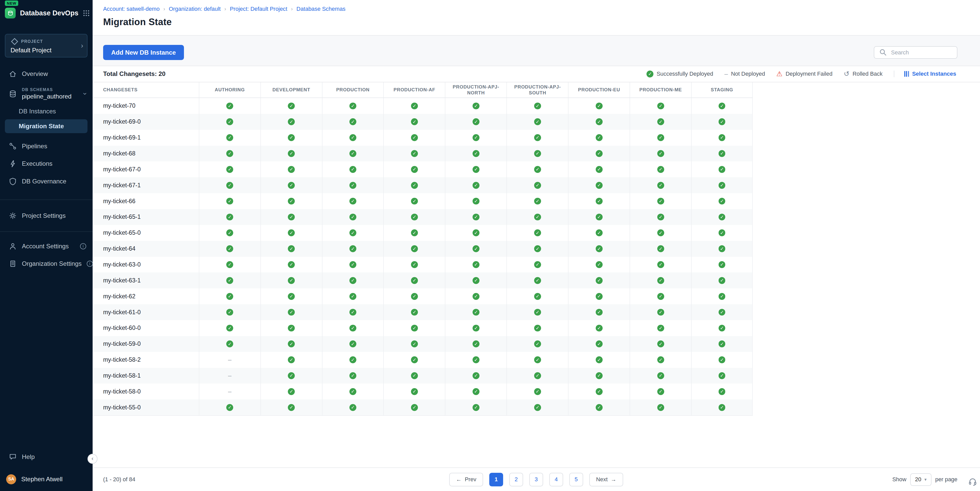 This screenshot has height=491, width=980. Describe the element at coordinates (423, 265) in the screenshot. I see `table-row: my-ticket-63-0✓✓✓✓✓✓✓✓✓` at that location.